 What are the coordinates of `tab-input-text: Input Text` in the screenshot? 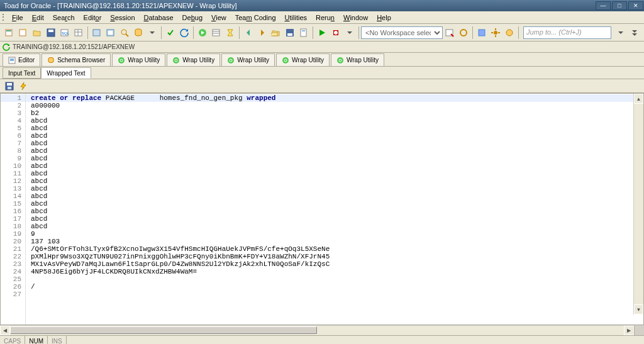 It's located at (21, 73).